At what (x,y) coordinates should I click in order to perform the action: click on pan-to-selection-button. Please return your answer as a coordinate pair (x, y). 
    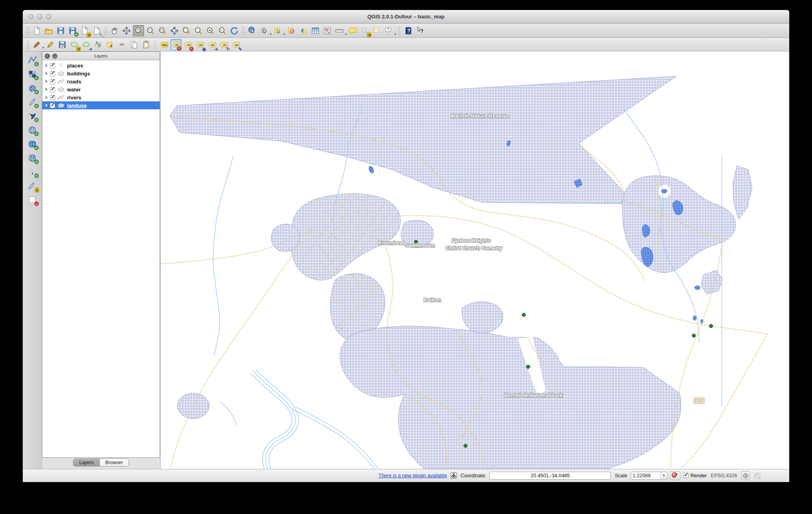
    Looking at the image, I should click on (127, 31).